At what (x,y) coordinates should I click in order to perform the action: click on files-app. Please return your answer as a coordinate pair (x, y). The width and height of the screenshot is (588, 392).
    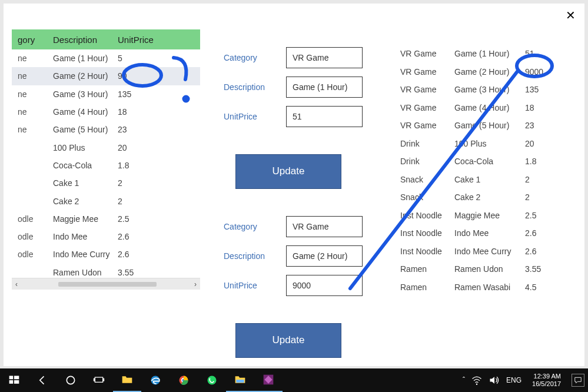
    Looking at the image, I should click on (240, 380).